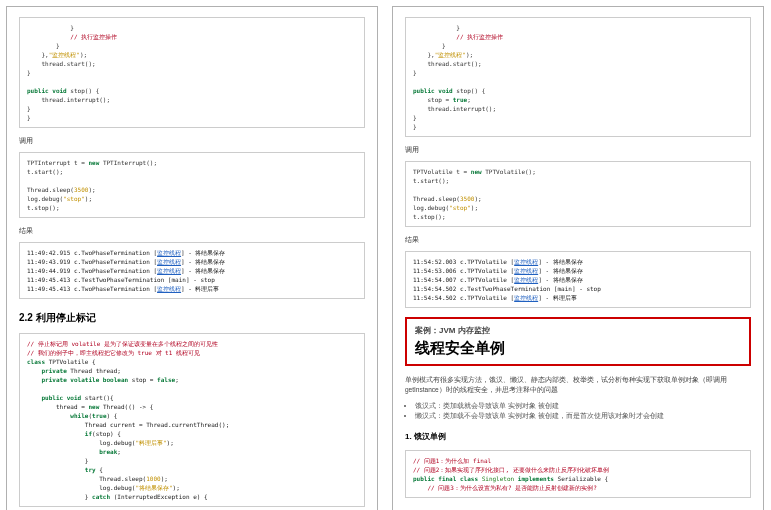 The width and height of the screenshot is (771, 510). What do you see at coordinates (578, 280) in the screenshot?
I see `code-block-r3: 11:54:52.003 c.TPTVolatile [监控线程] - 将结果保…` at bounding box center [578, 280].